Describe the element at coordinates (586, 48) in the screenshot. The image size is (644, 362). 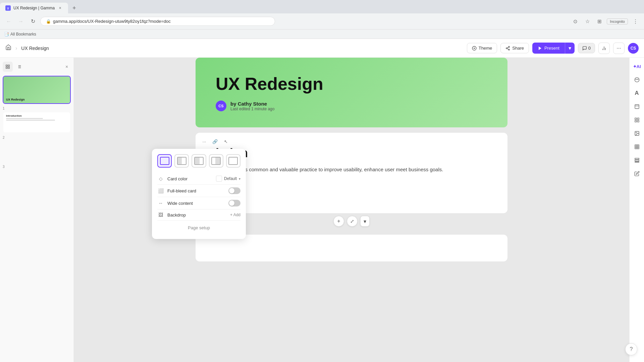
I see `comments-button: 0` at that location.